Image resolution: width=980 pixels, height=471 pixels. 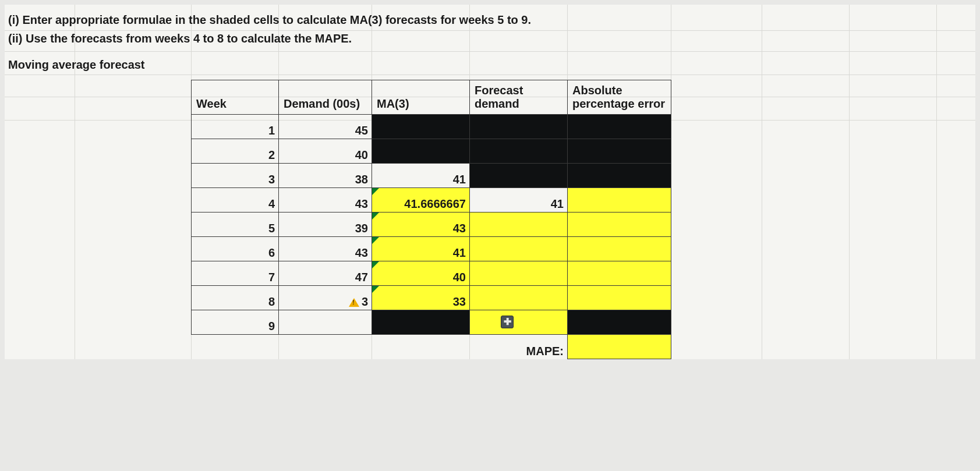 I want to click on table-row: 145, so click(x=431, y=127).